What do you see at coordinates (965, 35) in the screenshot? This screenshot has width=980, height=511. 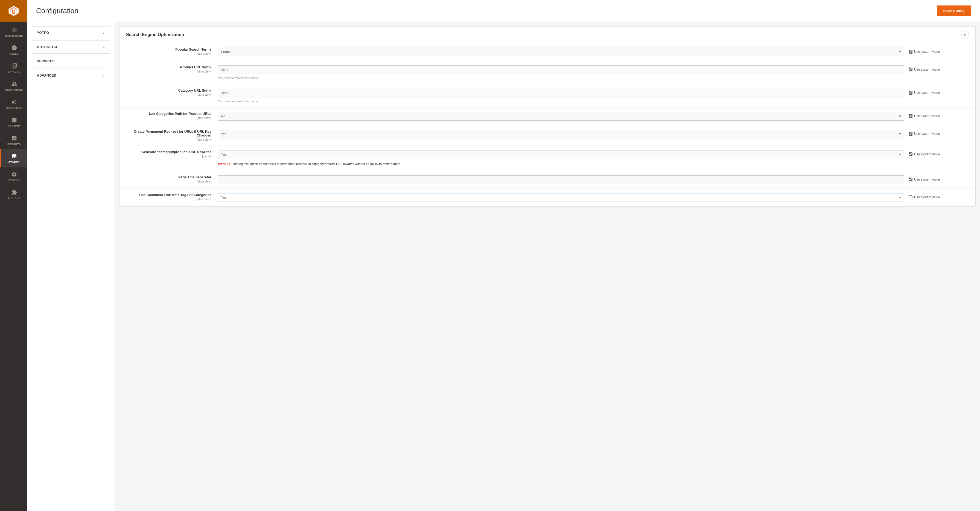 I see `section-collapse-button: ⇧` at bounding box center [965, 35].